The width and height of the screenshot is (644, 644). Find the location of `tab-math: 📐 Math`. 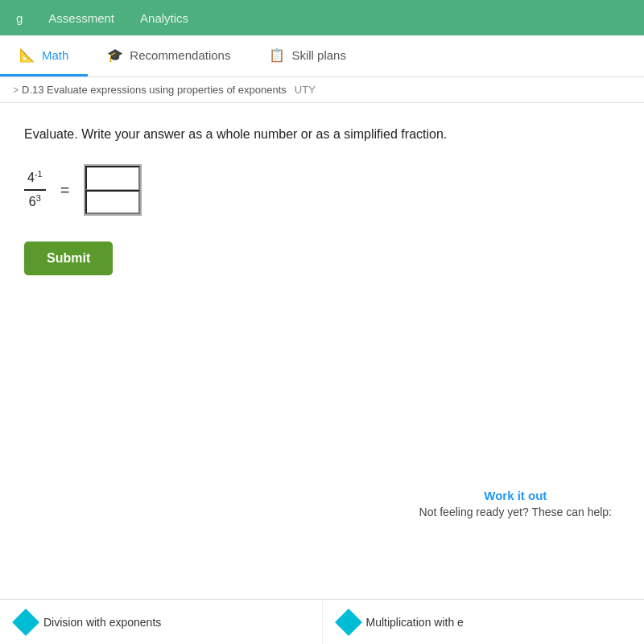

tab-math: 📐 Math is located at coordinates (43, 56).